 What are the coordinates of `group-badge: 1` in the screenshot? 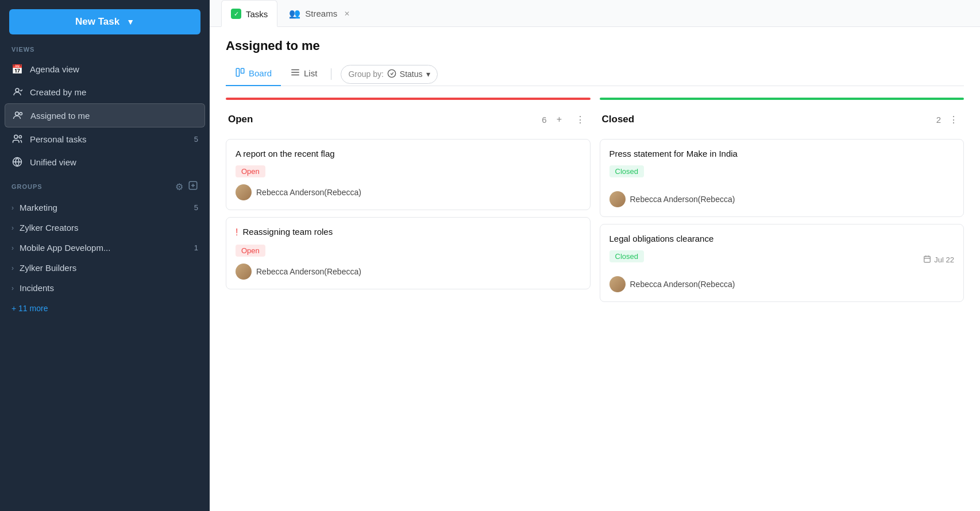 It's located at (196, 248).